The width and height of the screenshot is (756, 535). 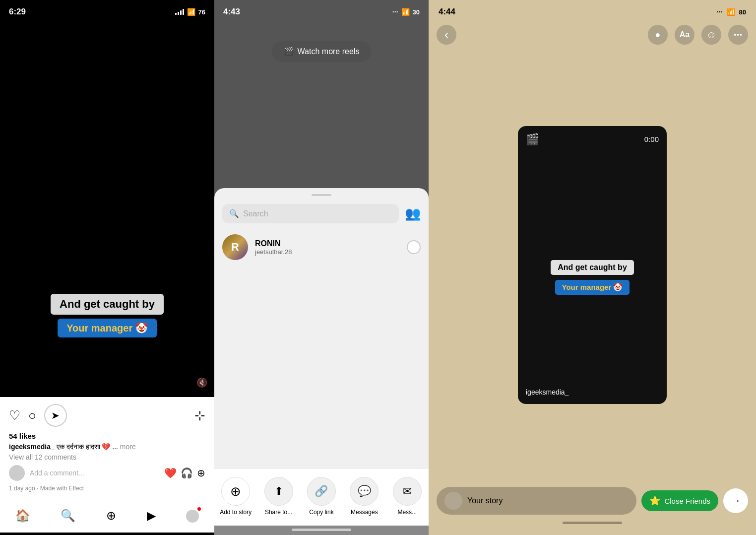 I want to click on send-button: ➤, so click(x=56, y=415).